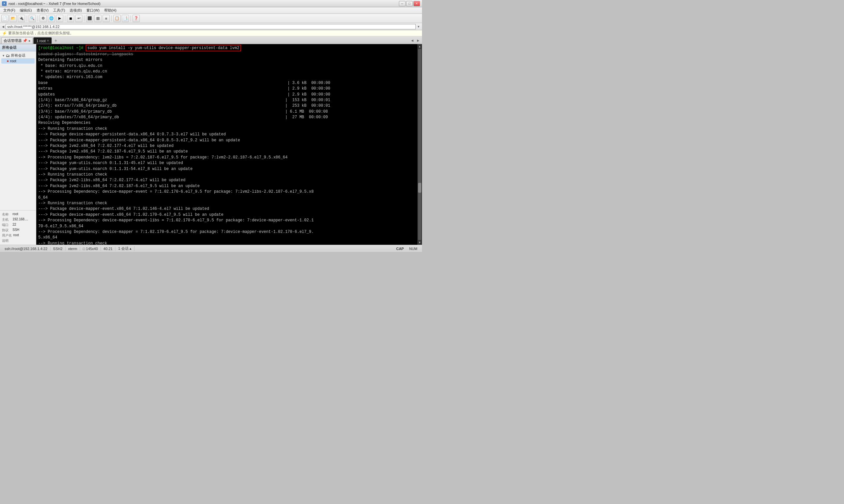 The width and height of the screenshot is (844, 504). Describe the element at coordinates (227, 72) in the screenshot. I see `terminal-line-3: * extras: mirrors.qlu.edu.cn` at that location.